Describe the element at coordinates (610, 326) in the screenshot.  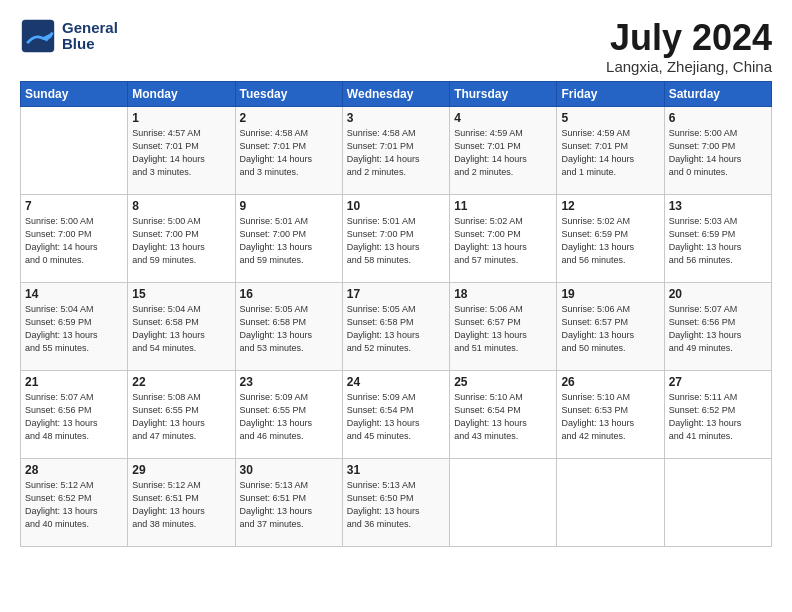
I see `day-cell: 19Sunrise: 5:06 AMSunset: 6:57 PMDayligh…` at that location.